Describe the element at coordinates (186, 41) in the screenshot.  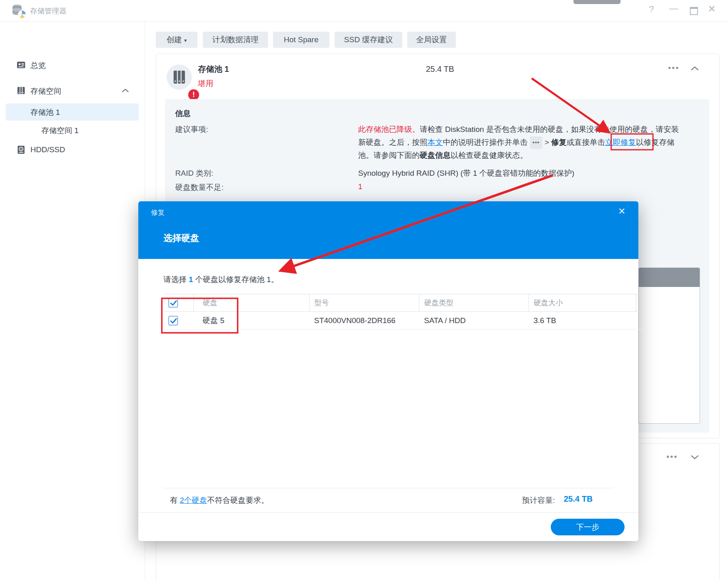
I see `caret-down-icon: ▾` at that location.